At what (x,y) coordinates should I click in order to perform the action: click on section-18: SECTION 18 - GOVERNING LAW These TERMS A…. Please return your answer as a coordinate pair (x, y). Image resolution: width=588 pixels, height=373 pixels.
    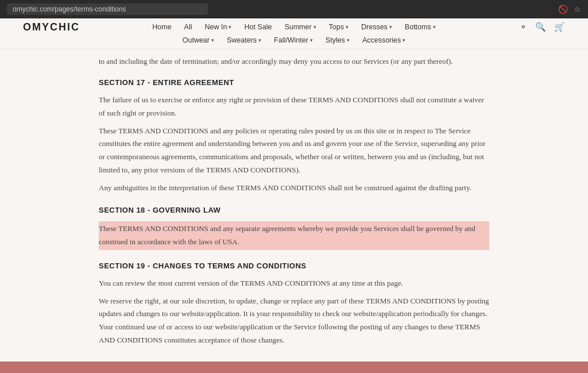
    Looking at the image, I should click on (294, 228).